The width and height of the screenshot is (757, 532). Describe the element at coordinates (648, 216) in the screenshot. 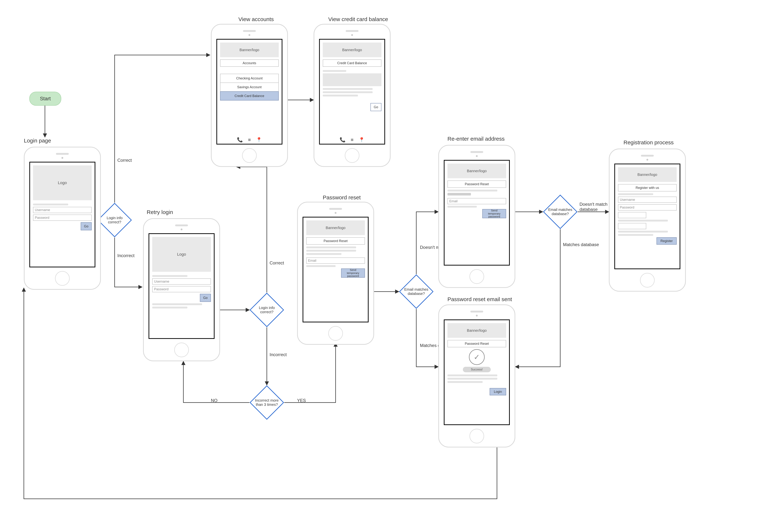

I see `screen-register: Banner/logo Register with us Username Pa…` at that location.